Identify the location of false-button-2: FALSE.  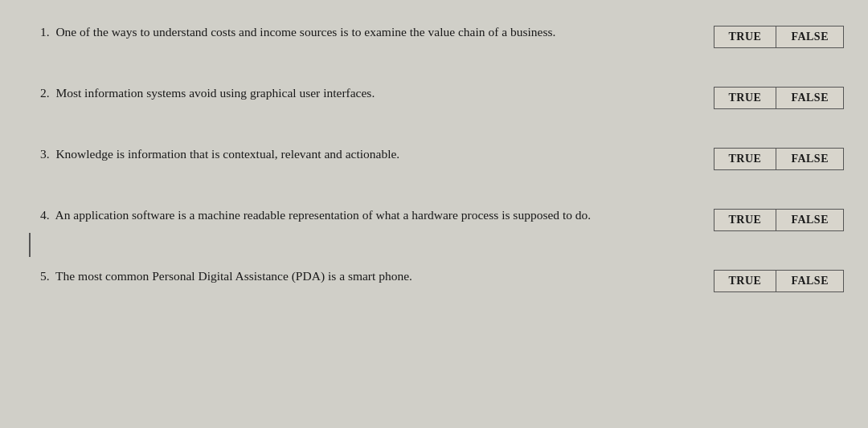
(810, 98).